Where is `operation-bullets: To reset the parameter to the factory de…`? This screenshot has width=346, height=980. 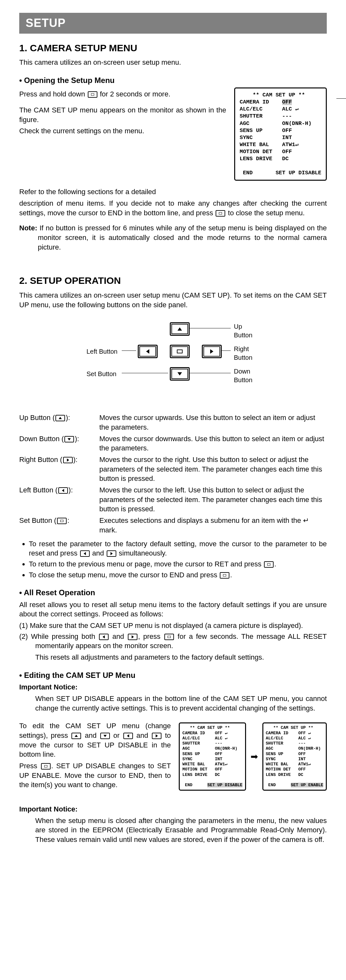
operation-bullets: To reset the parameter to the factory de… is located at coordinates (178, 559).